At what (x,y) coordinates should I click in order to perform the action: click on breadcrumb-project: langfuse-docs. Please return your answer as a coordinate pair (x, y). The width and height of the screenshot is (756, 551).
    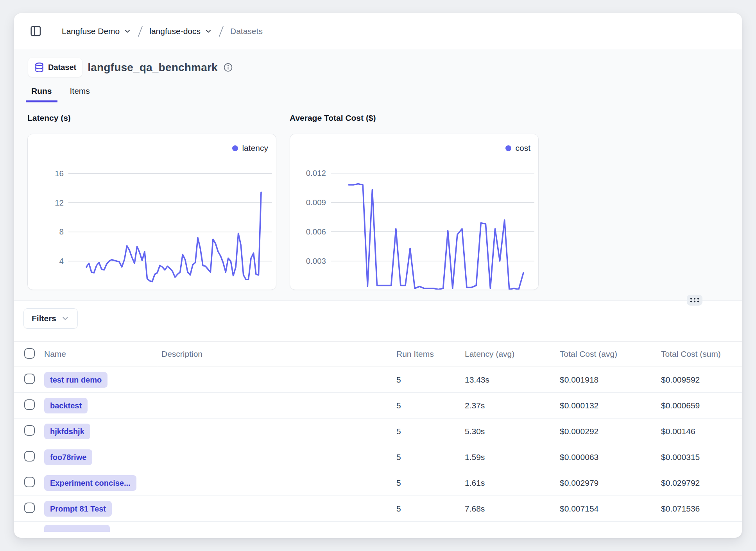
    Looking at the image, I should click on (181, 31).